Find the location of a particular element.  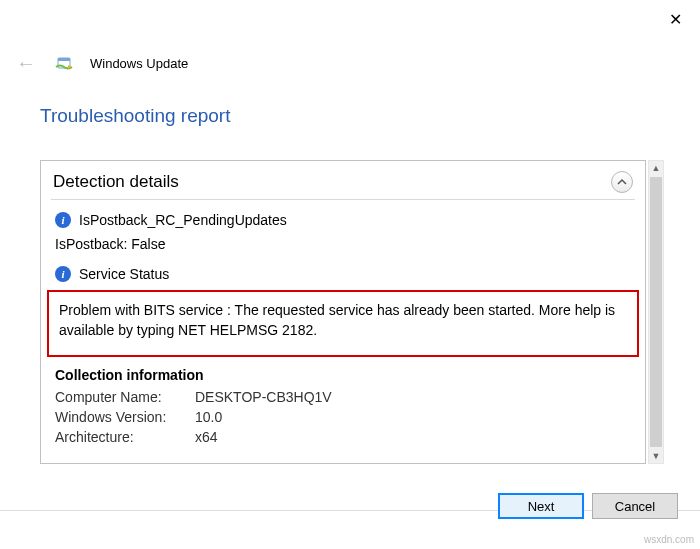

architecture-label: Architecture: is located at coordinates (125, 437).